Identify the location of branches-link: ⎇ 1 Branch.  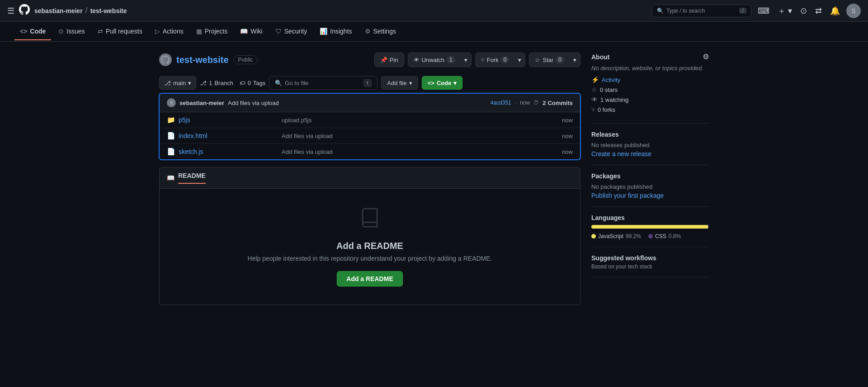
(216, 83).